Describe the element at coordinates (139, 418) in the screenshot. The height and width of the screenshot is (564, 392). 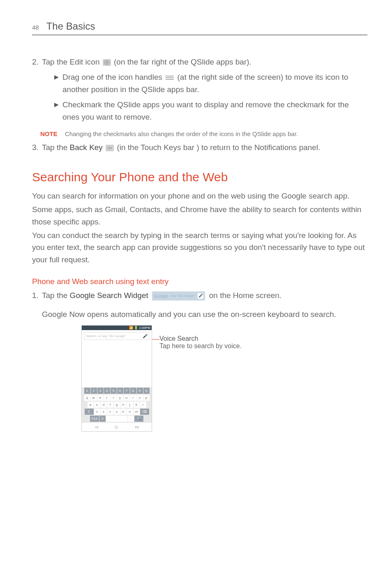
I see `key-search: 🔍` at that location.